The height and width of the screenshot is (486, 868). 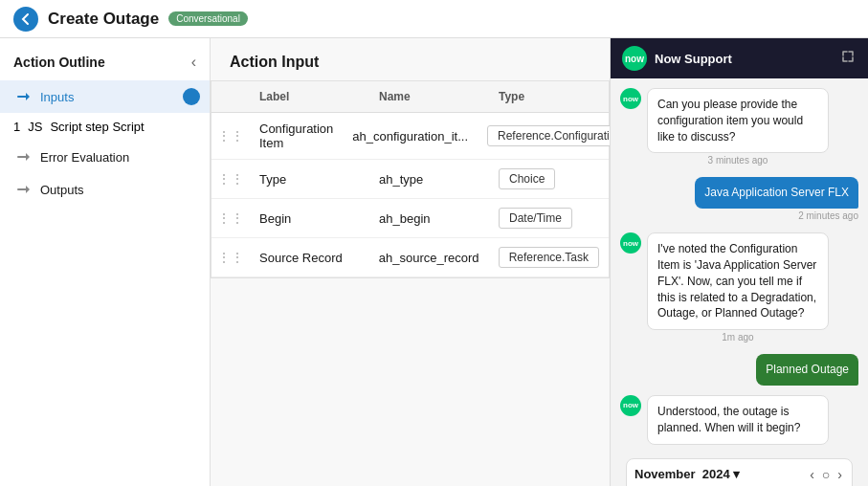 What do you see at coordinates (23, 189) in the screenshot?
I see `outputs-icon` at bounding box center [23, 189].